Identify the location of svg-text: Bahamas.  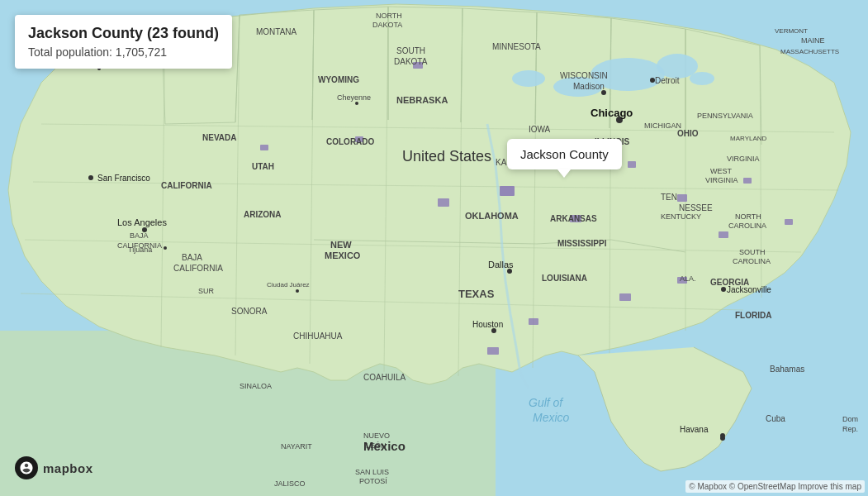
(787, 369).